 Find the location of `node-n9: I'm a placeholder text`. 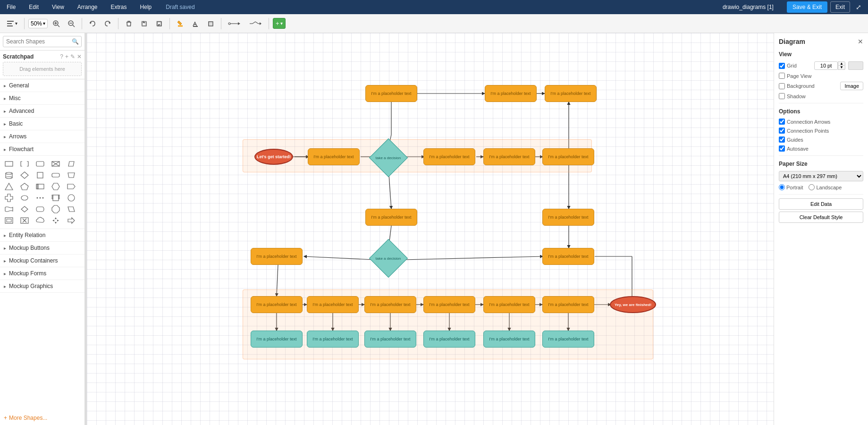

node-n9: I'm a placeholder text is located at coordinates (568, 157).